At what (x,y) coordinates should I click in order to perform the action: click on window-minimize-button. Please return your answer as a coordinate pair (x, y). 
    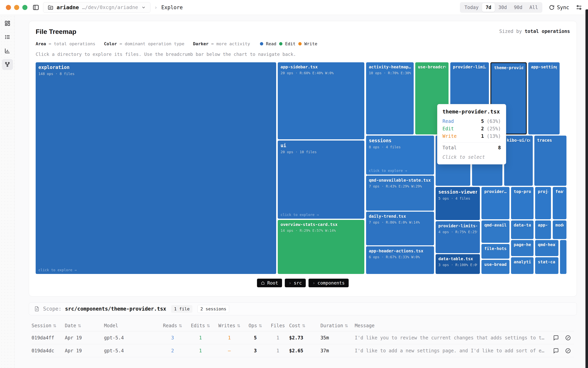
    Looking at the image, I should click on (17, 7).